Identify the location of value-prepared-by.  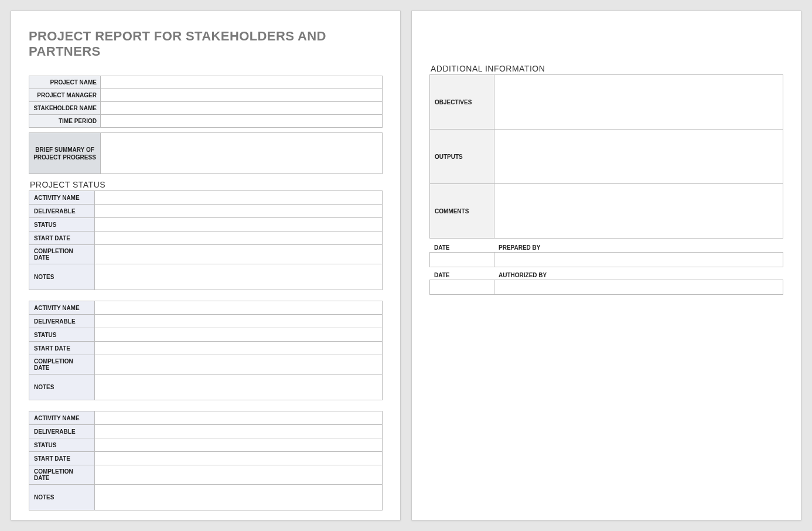
(639, 260).